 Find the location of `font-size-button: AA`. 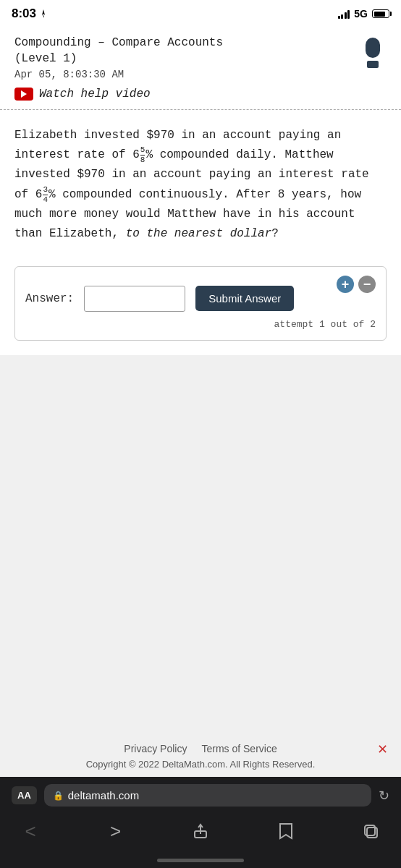

font-size-button: AA is located at coordinates (25, 796).